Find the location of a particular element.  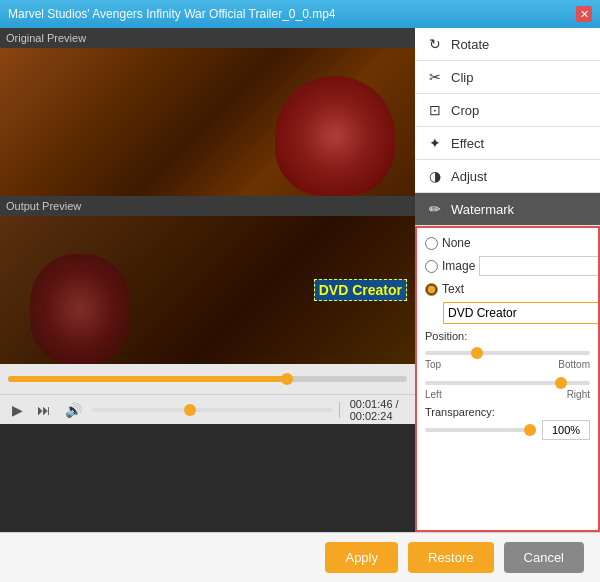

text-input-row: T ■ is located at coordinates (516, 313).